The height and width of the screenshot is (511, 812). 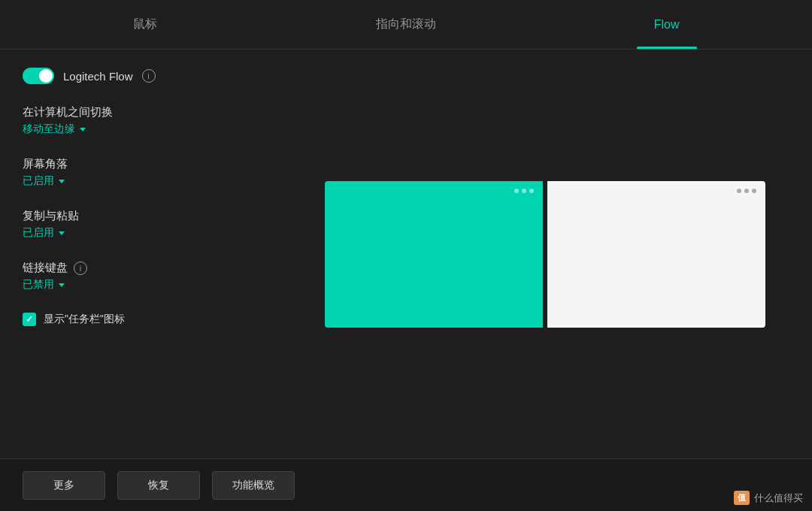 What do you see at coordinates (146, 24) in the screenshot?
I see `tab-mouse: 鼠标` at bounding box center [146, 24].